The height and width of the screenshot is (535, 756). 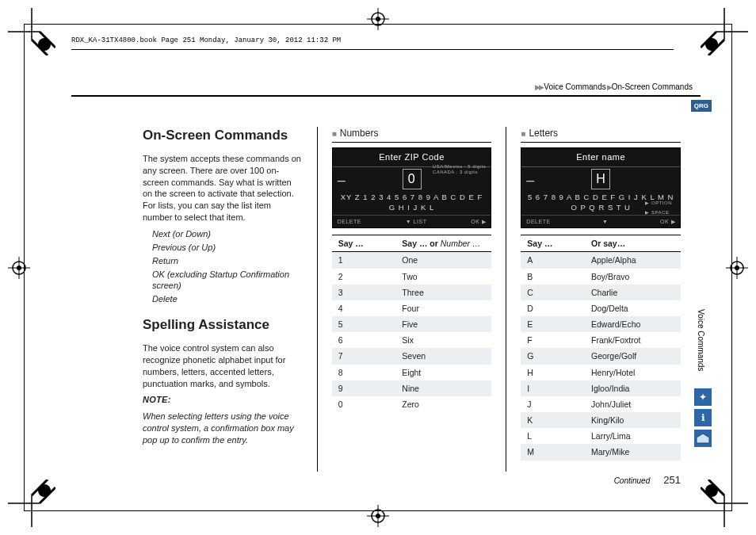 I want to click on table-row: LLarry/Lima, so click(x=601, y=436).